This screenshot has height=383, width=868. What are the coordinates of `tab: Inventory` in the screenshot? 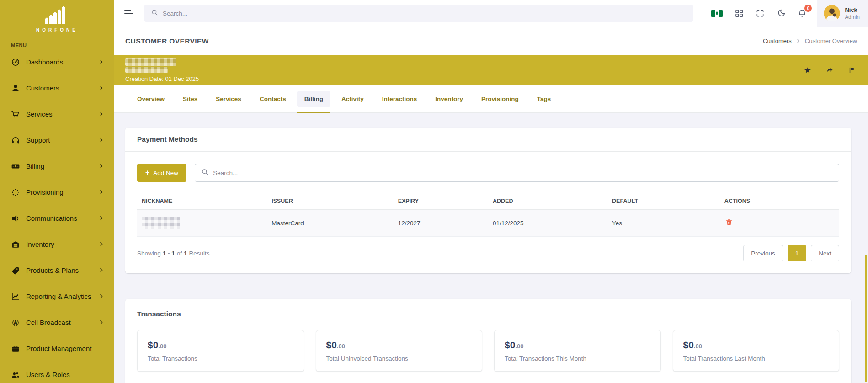 It's located at (449, 99).